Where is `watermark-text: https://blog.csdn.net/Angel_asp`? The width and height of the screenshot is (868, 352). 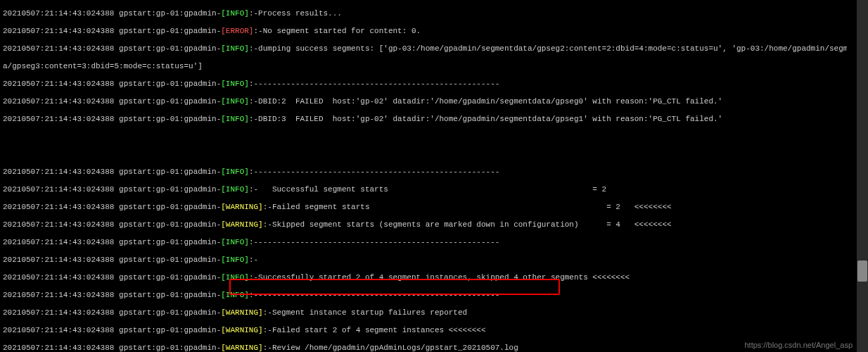
watermark-text: https://blog.csdn.net/Angel_asp is located at coordinates (799, 345).